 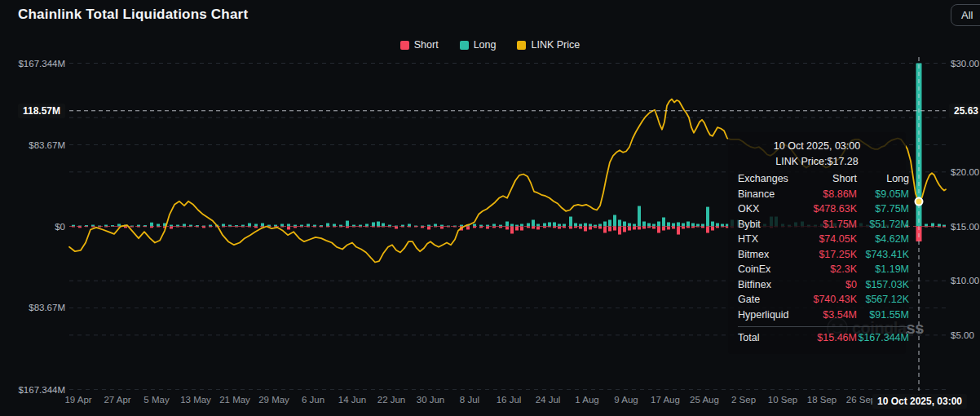 What do you see at coordinates (920, 202) in the screenshot?
I see `price-point-marker` at bounding box center [920, 202].